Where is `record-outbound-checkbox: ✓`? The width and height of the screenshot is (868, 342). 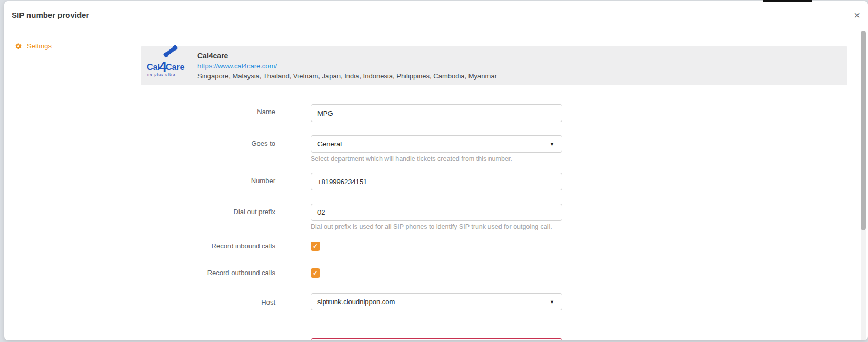
record-outbound-checkbox: ✓ is located at coordinates (315, 273).